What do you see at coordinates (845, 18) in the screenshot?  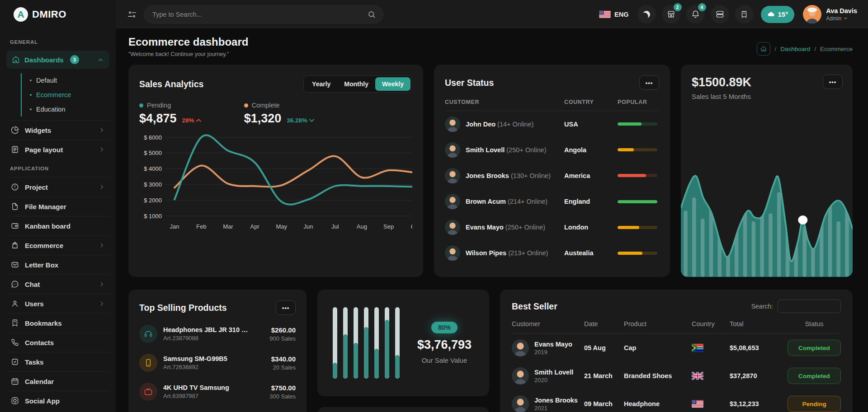 I see `chevron-down-icon` at bounding box center [845, 18].